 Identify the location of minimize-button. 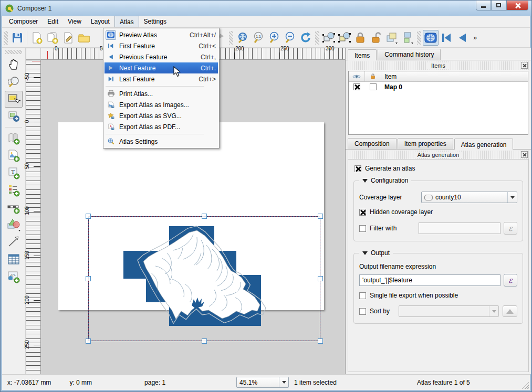
(483, 5).